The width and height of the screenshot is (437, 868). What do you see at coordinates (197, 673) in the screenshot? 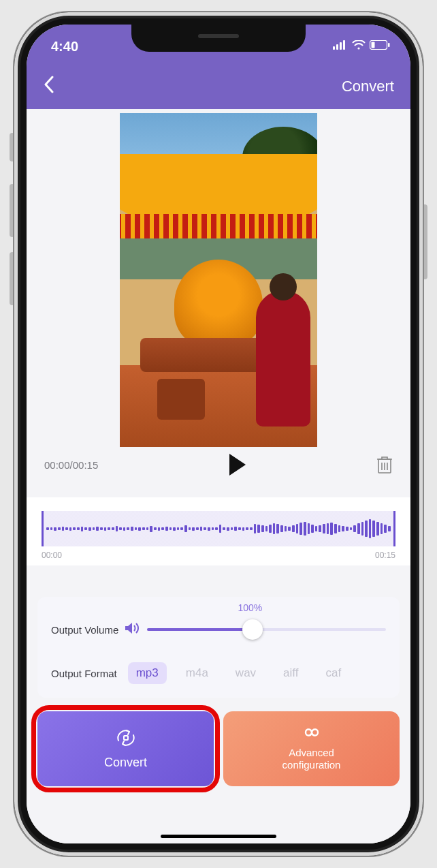
I see `format-option-m4a: m4a` at bounding box center [197, 673].